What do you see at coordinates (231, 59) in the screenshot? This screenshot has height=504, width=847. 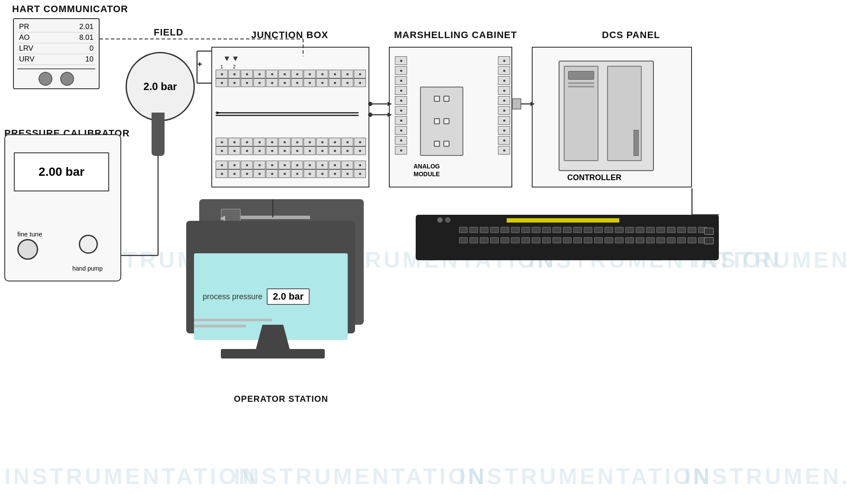 I see `top-terminal-row: ▼ ▼` at bounding box center [231, 59].